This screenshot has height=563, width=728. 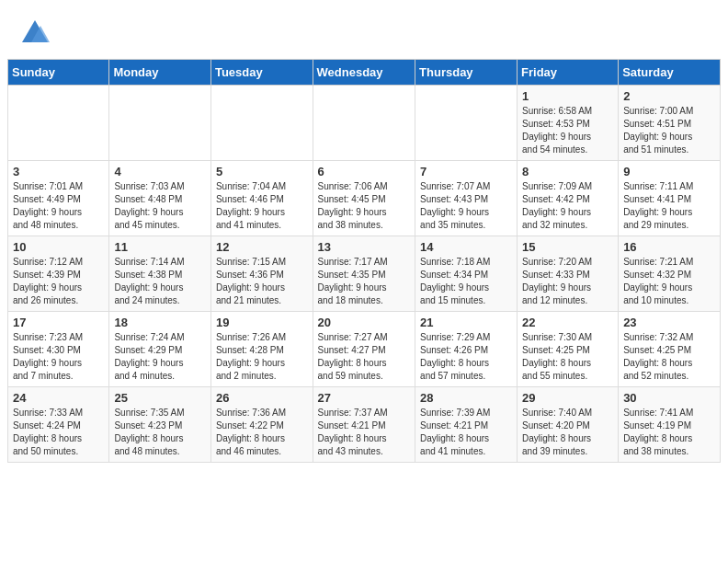 I want to click on calendar-cell: 14Sunrise: 7:18 AM Sunset: 4:34 PM Dayli…, so click(x=467, y=274).